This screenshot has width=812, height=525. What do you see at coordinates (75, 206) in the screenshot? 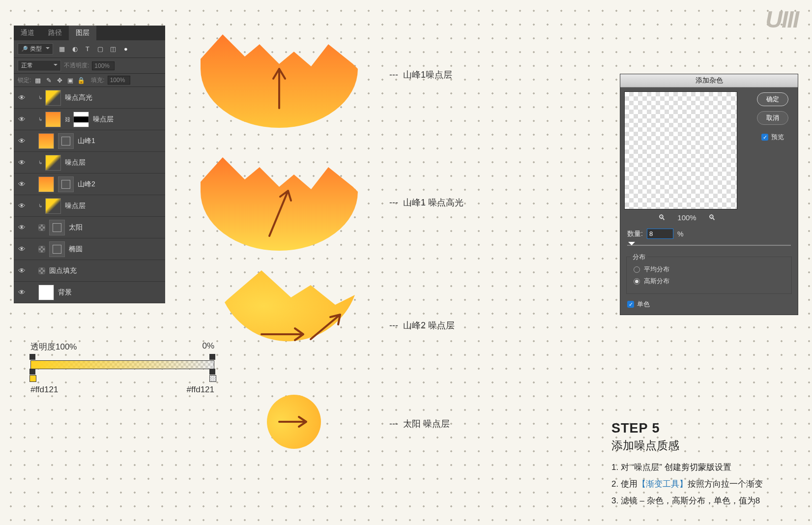
I see `layer-name: 噪点层` at bounding box center [75, 206].